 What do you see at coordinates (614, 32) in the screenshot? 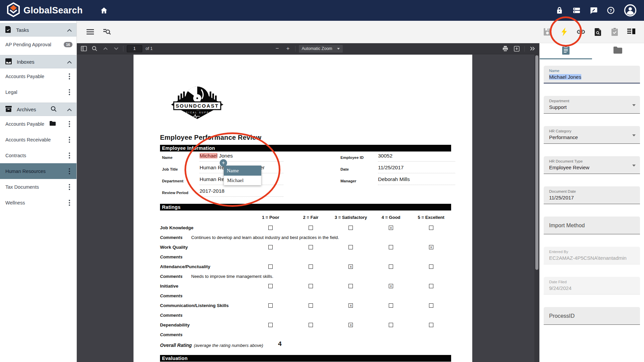
I see `clipboard-check-icon` at bounding box center [614, 32].